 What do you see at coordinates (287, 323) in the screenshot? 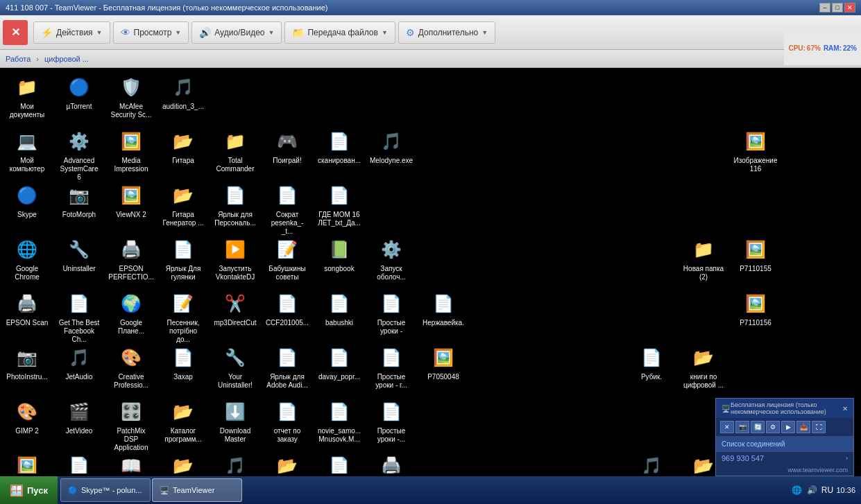
I see `icon-label: CCF201005...` at bounding box center [287, 323].